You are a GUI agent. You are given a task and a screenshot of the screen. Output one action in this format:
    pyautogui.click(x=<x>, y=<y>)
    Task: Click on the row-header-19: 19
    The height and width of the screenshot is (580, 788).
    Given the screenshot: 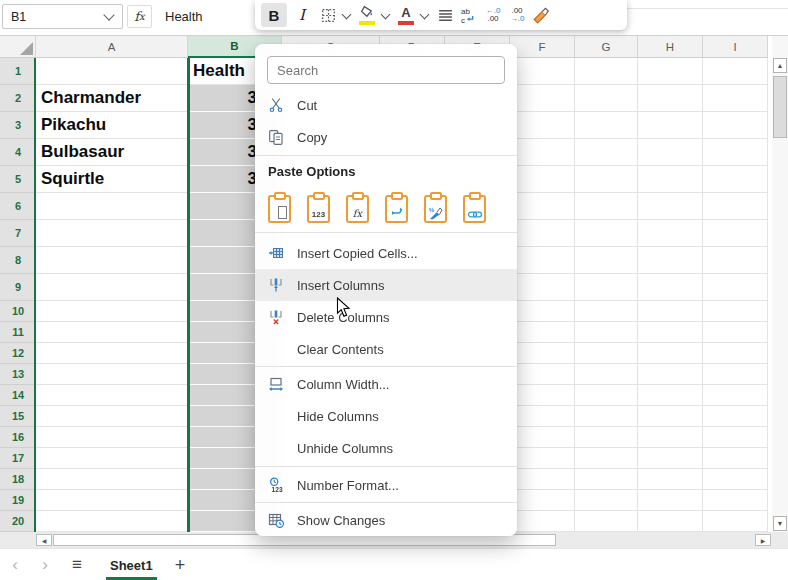 What is the action you would take?
    pyautogui.click(x=18, y=500)
    